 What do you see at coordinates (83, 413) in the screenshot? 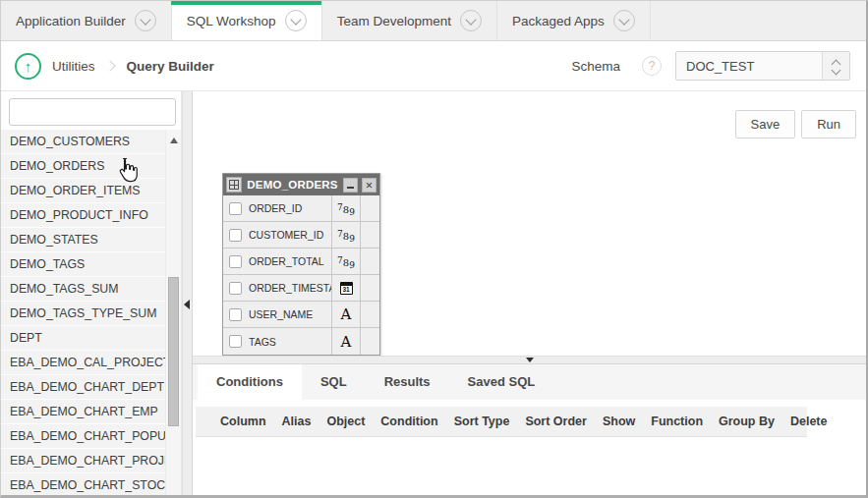
I see `table-list-item: EBA_DEMO_CHART_EMP` at bounding box center [83, 413].